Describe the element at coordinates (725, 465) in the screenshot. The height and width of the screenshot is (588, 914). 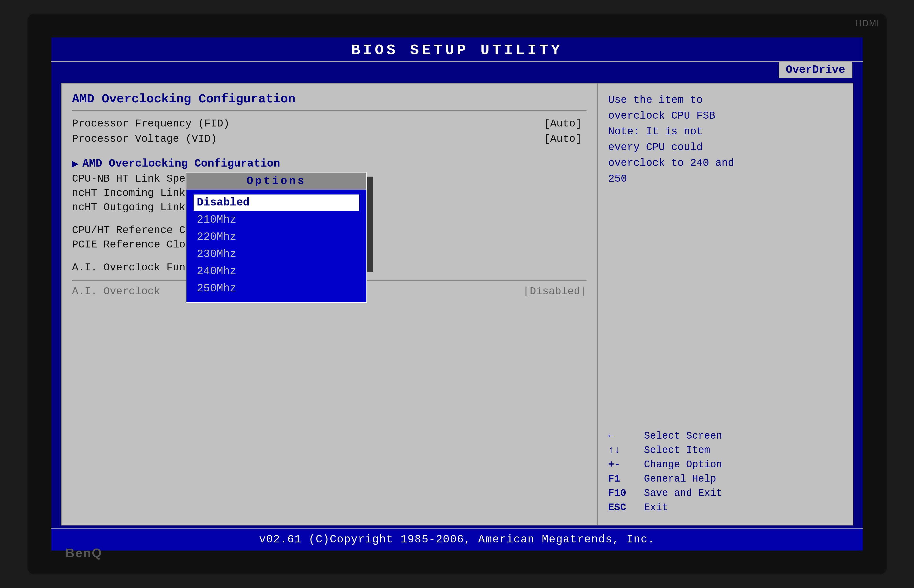
I see `key-row-change-option: +- Change Option` at that location.